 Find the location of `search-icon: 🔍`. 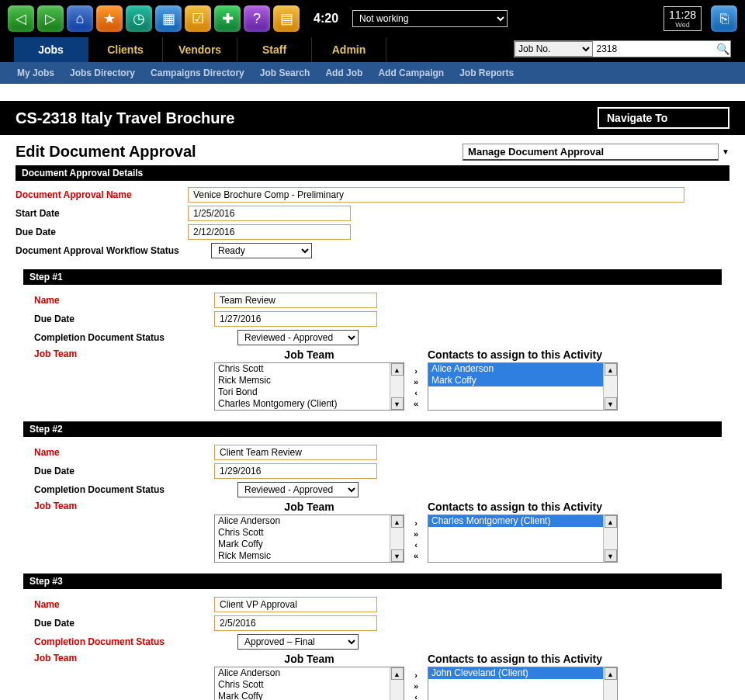

search-icon: 🔍 is located at coordinates (723, 49).